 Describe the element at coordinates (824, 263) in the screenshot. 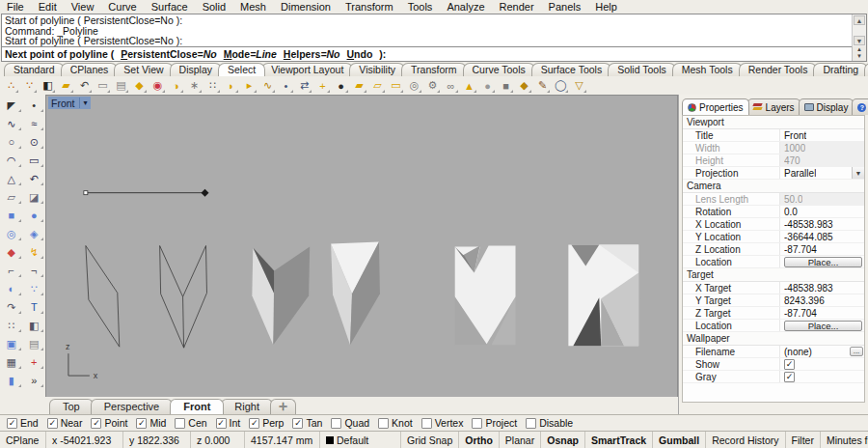

I see `place-button: Place...` at that location.